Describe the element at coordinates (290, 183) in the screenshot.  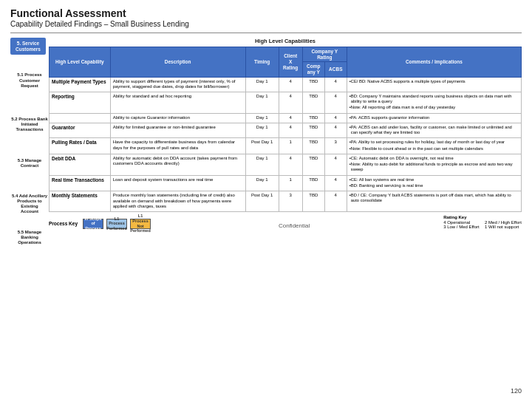
I see `td-client-rating: 1` at that location.